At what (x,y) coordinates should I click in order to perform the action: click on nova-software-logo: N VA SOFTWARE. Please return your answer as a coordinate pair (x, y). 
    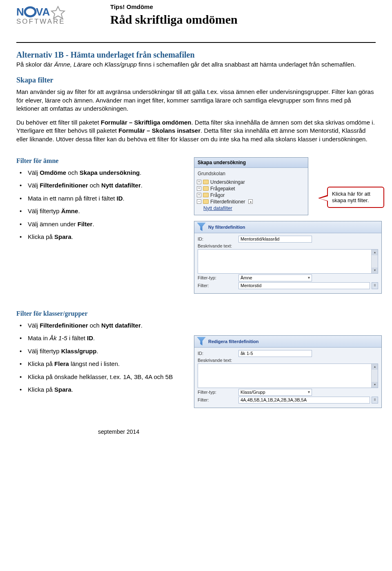
    Looking at the image, I should click on (51, 17).